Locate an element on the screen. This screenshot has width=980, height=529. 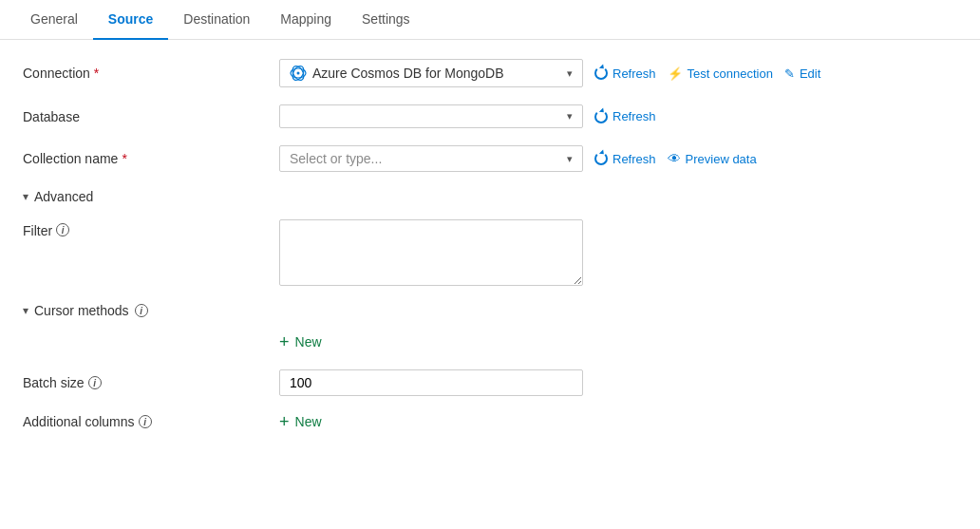
connection-label: Connection * is located at coordinates (151, 73).